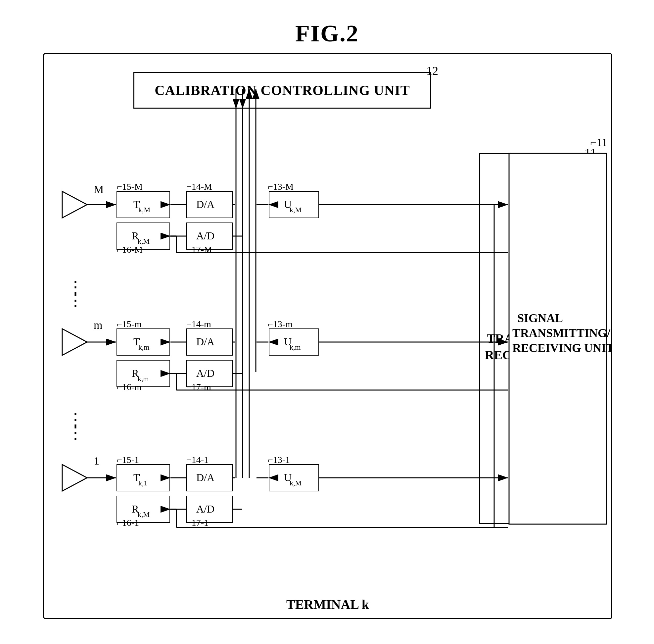 The width and height of the screenshot is (654, 644). What do you see at coordinates (282, 90) in the screenshot?
I see `ccu-box: CALIBRATION CONTROLLING UNIT` at bounding box center [282, 90].